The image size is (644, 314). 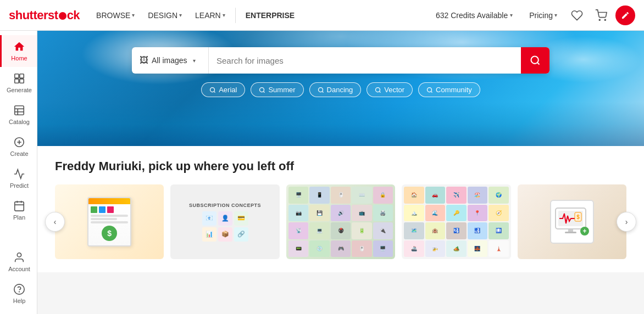 What do you see at coordinates (474, 15) in the screenshot?
I see `credits-button: 632 Credits Available ▾` at bounding box center [474, 15].